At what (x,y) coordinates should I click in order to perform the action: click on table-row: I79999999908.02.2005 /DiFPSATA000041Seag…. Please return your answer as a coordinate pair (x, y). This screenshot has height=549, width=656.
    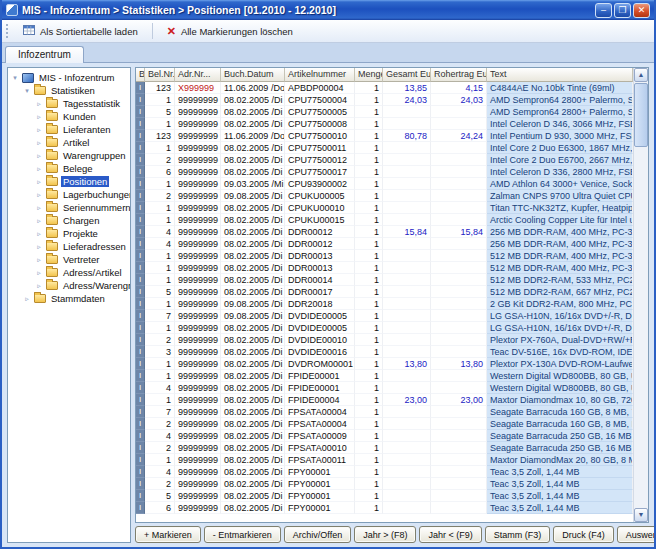
    Looking at the image, I should click on (384, 412).